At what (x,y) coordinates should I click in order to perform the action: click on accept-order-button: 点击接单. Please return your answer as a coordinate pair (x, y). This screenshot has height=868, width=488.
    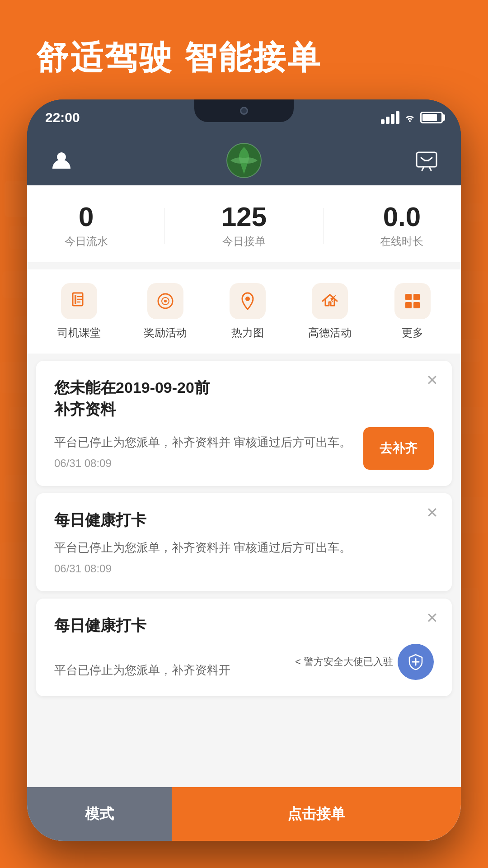
    Looking at the image, I should click on (316, 814).